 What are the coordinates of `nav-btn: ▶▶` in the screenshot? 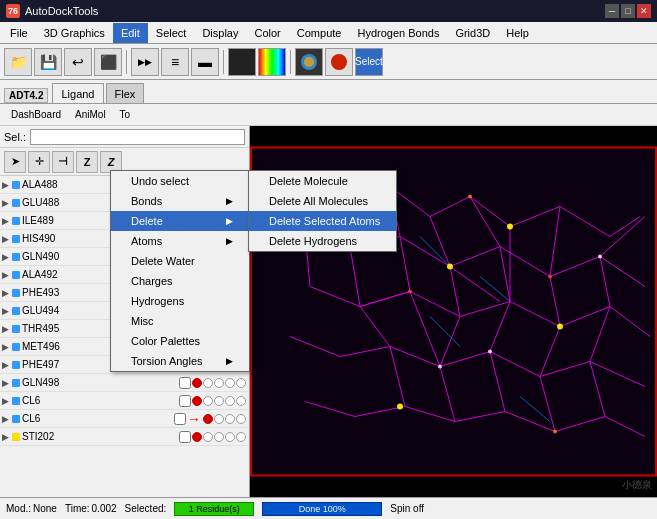 It's located at (145, 62).